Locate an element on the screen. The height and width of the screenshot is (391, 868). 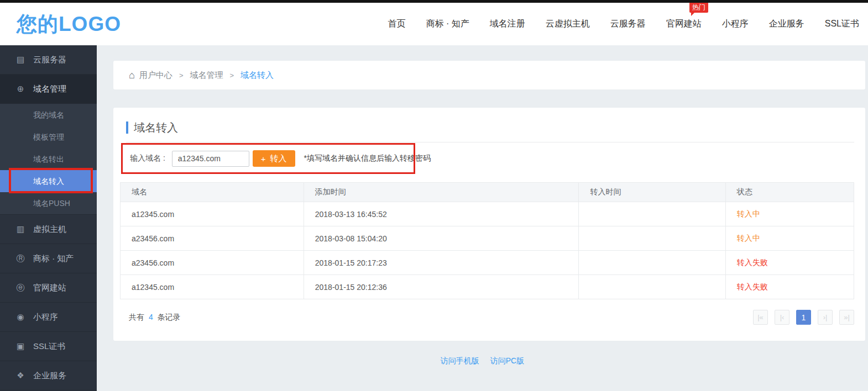
submenu-item-domain-push: 域名PUSH is located at coordinates (49, 203).